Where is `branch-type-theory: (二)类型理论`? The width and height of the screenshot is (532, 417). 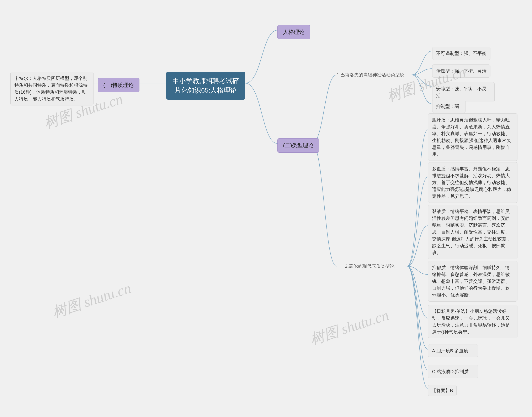
branch-type-theory: (二)类型理论 is located at coordinates (298, 146).